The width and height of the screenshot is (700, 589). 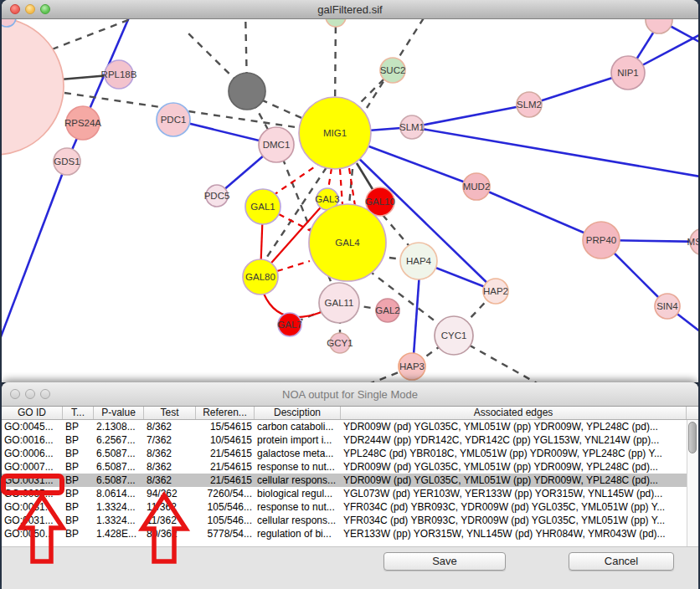 What do you see at coordinates (276, 145) in the screenshot?
I see `node-label: DMC1` at bounding box center [276, 145].